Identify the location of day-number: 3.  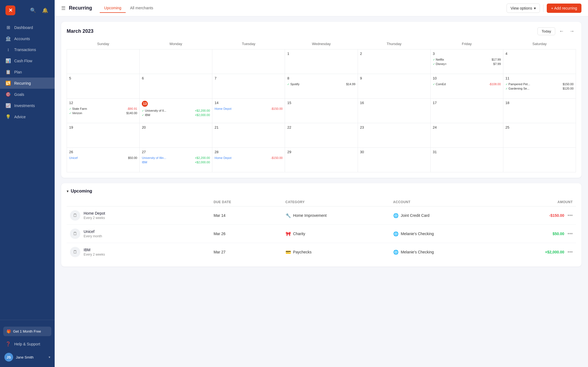
(467, 54).